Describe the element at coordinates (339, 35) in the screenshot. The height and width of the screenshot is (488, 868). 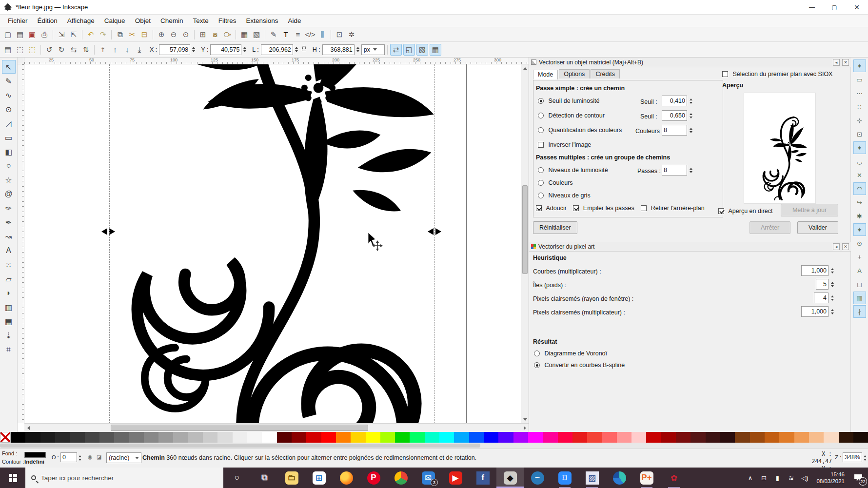
I see `document-properties-icon: ⊡` at that location.